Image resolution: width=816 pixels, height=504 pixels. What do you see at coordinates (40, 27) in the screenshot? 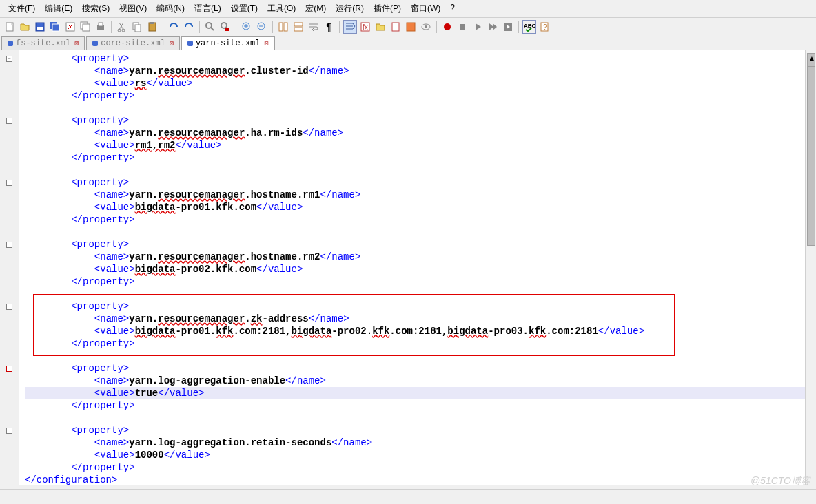
I see `save-icon` at bounding box center [40, 27].